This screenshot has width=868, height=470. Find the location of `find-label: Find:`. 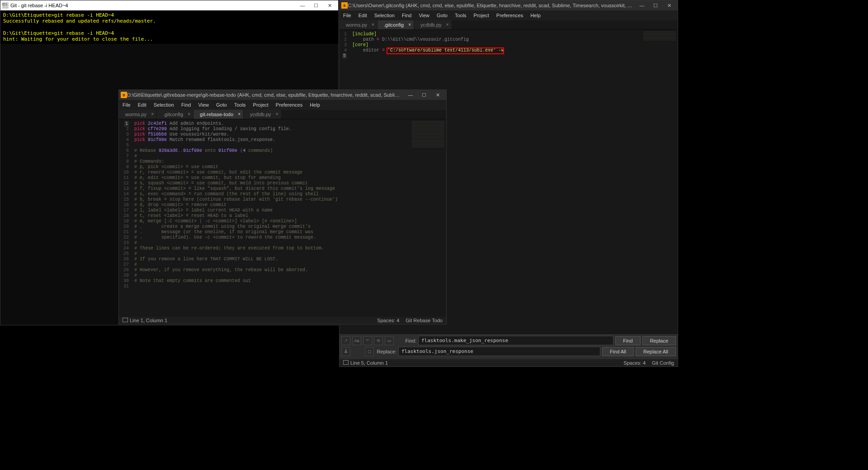

find-label: Find: is located at coordinates (406, 341).